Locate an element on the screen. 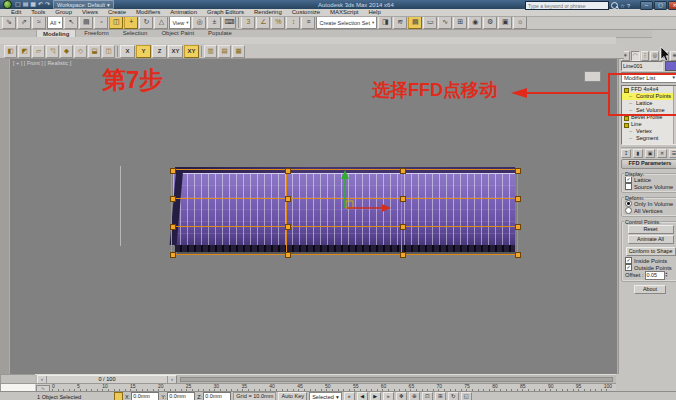 This screenshot has height=400, width=676. pin-stack-icon: ↧ is located at coordinates (626, 154).